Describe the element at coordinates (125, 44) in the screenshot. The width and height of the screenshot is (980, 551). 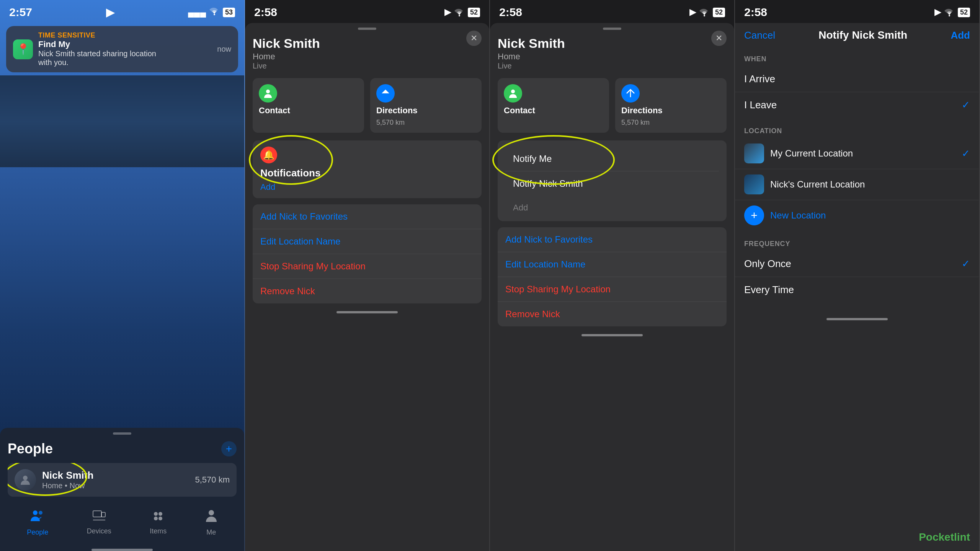
I see `notif-app-name: Find My` at that location.